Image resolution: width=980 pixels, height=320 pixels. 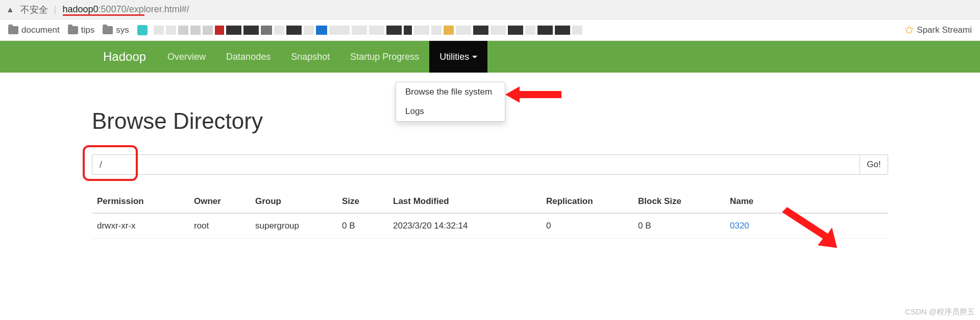 I want to click on directory-table: Permission Owner Group Size Last Modifie…, so click(x=490, y=215).